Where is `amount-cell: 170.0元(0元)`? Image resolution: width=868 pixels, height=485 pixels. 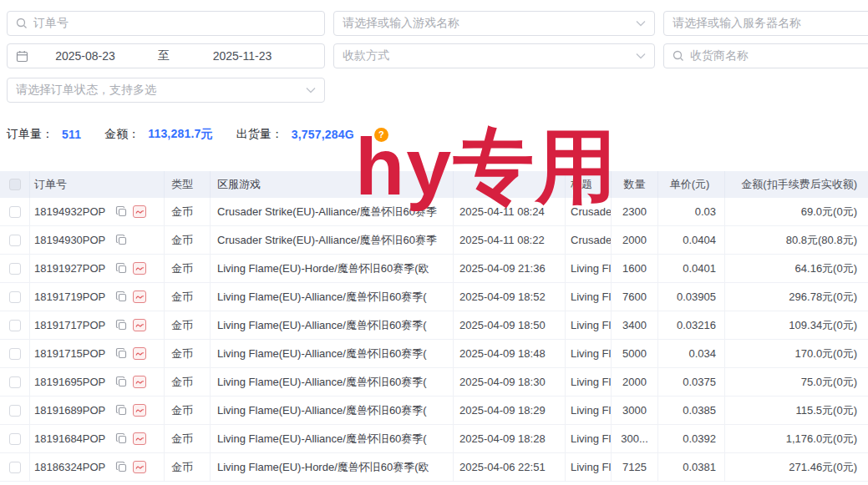 amount-cell: 170.0元(0元) is located at coordinates (797, 354).